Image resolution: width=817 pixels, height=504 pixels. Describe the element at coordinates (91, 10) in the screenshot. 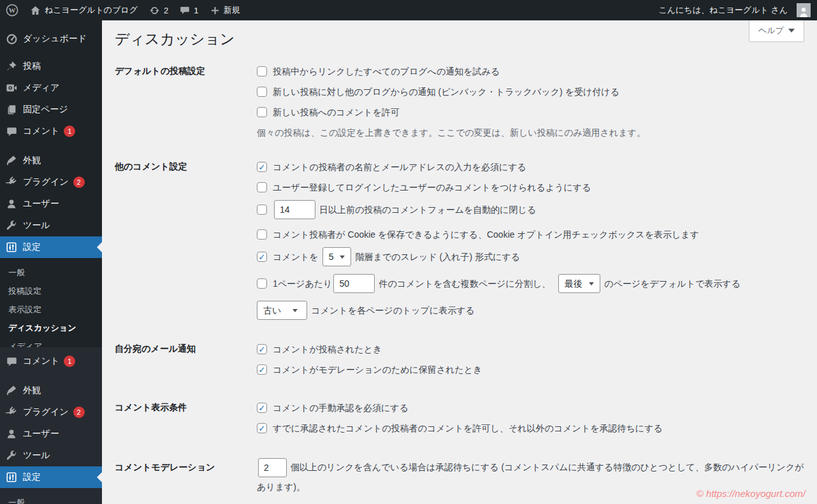

I see `site-name: ねこヨーグルトのブログ` at that location.